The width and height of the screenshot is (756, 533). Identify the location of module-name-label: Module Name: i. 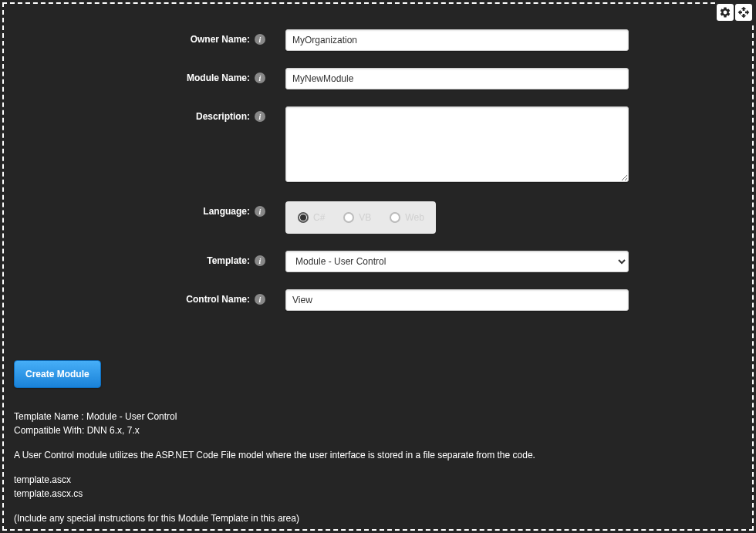
(140, 76).